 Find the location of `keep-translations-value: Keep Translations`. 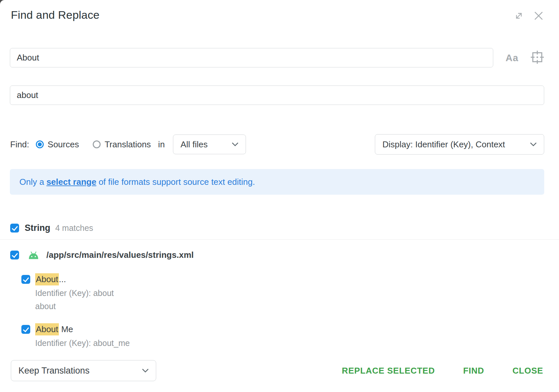

keep-translations-value: Keep Translations is located at coordinates (54, 371).